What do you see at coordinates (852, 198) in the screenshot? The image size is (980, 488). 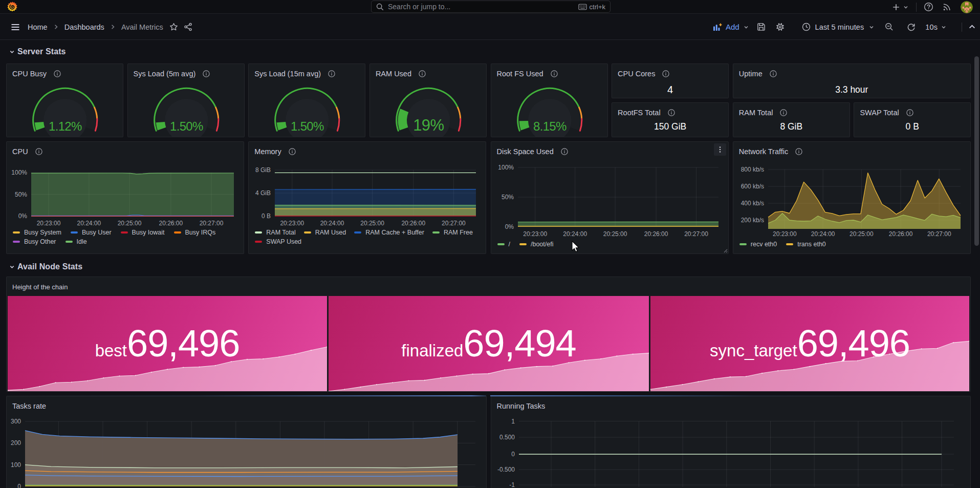 I see `panel-network-traffic: Network Traffic200 kb/s400 kb/s600 kb/s8…` at bounding box center [852, 198].